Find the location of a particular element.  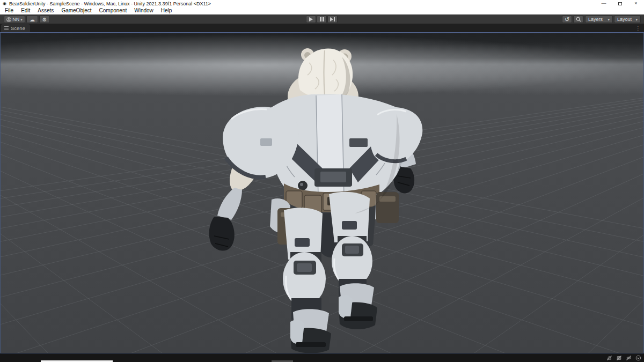

menu-component: Component is located at coordinates (113, 11).